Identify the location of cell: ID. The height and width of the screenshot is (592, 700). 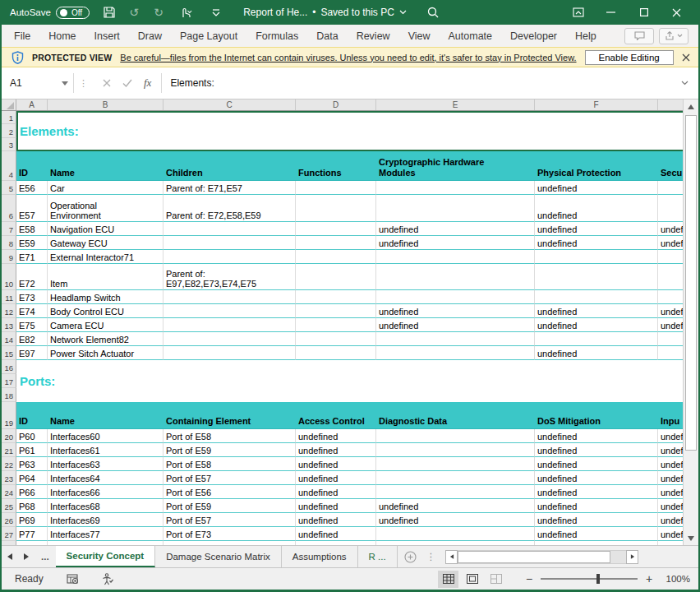
(32, 416).